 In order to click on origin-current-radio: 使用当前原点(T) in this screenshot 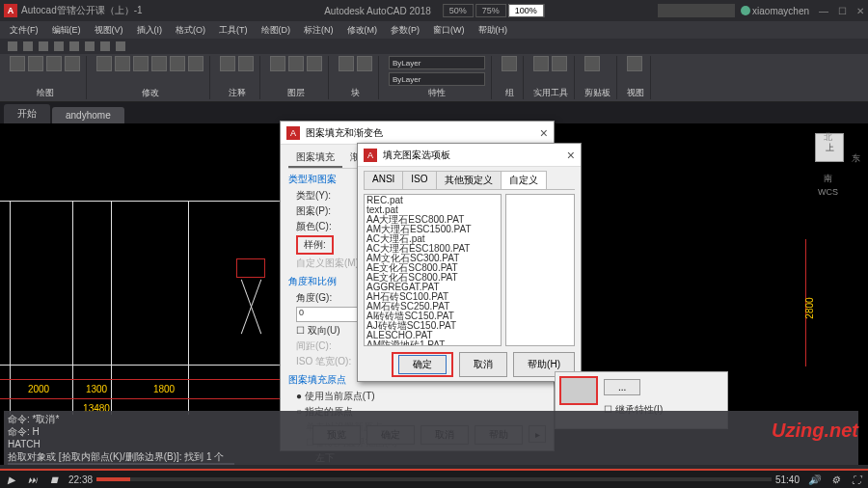, I will do `click(417, 396)`.